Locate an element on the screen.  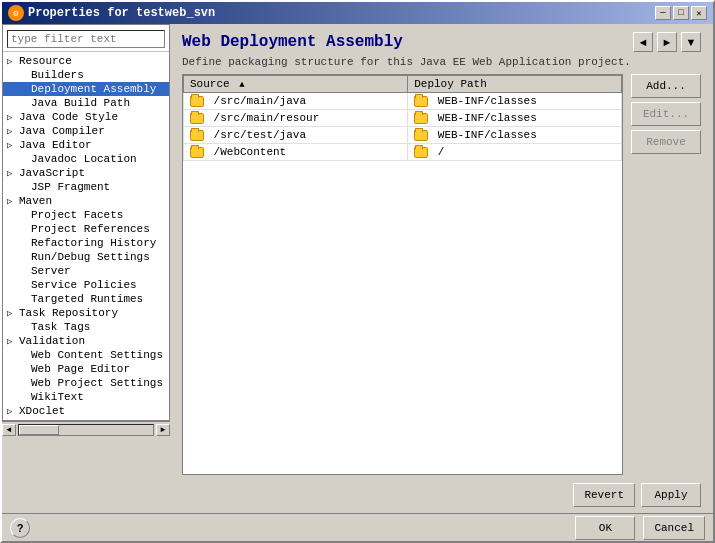
filter-input is located at coordinates (86, 39).